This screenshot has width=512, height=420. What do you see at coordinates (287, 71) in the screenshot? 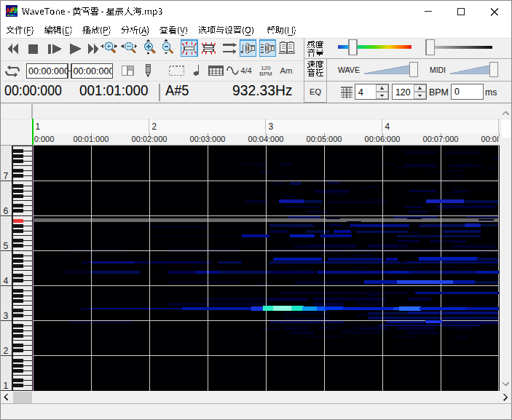
I see `svg-text: Am` at bounding box center [287, 71].